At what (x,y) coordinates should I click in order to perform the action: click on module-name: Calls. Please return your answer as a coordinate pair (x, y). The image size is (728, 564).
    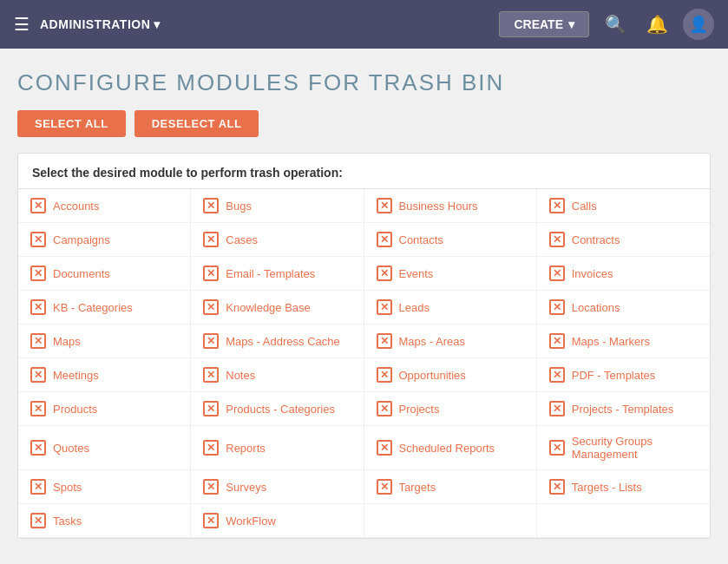
    Looking at the image, I should click on (585, 207).